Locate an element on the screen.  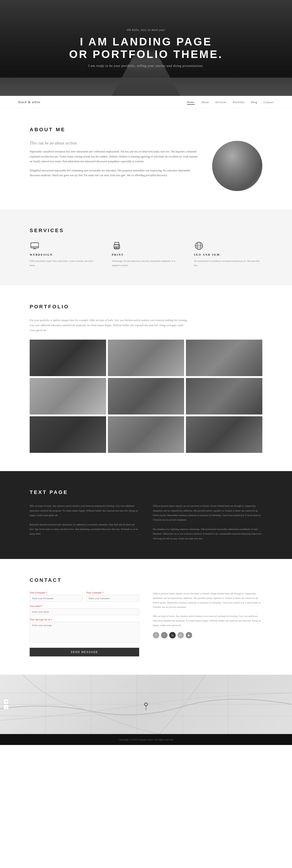
nav-blog: Blog is located at coordinates (254, 102).